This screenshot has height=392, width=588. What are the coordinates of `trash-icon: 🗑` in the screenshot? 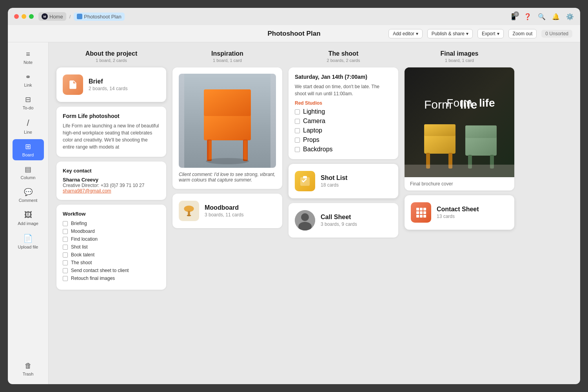 It's located at (28, 366).